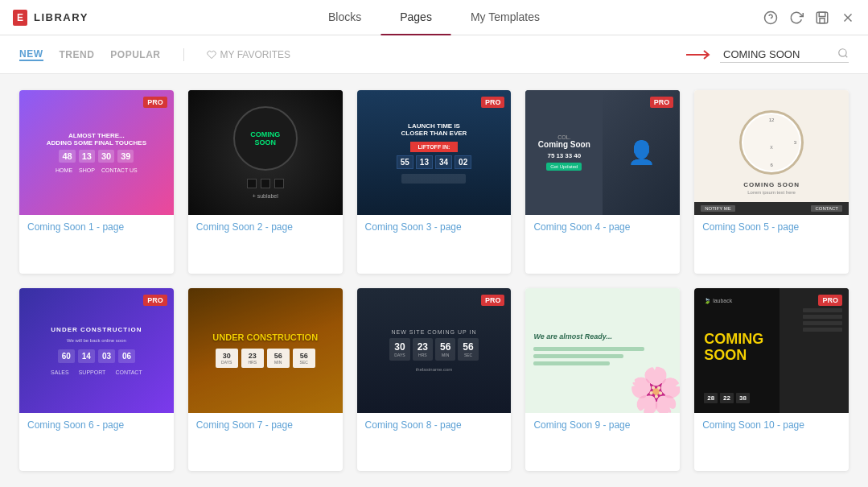  Describe the element at coordinates (155, 300) in the screenshot. I see `pro-badge-6: PRO` at that location.